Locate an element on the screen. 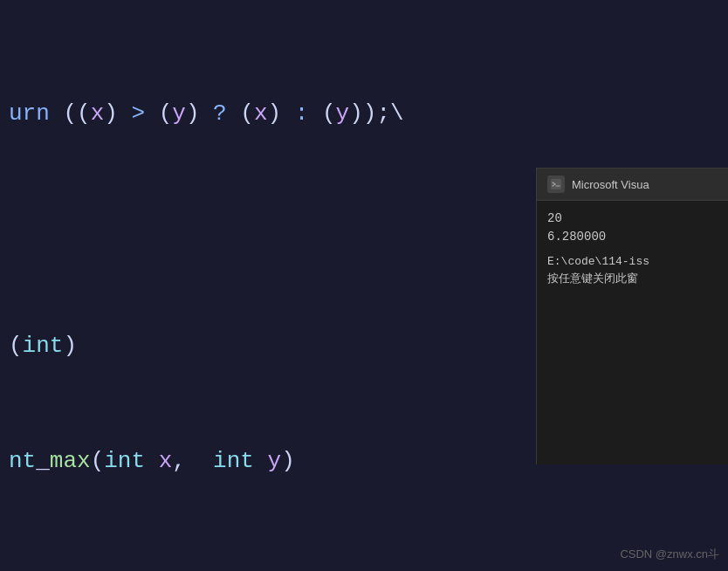 The width and height of the screenshot is (728, 571). terminal-window: Microsoft Visua 20 6.280000 E:\code\114-… is located at coordinates (632, 316).